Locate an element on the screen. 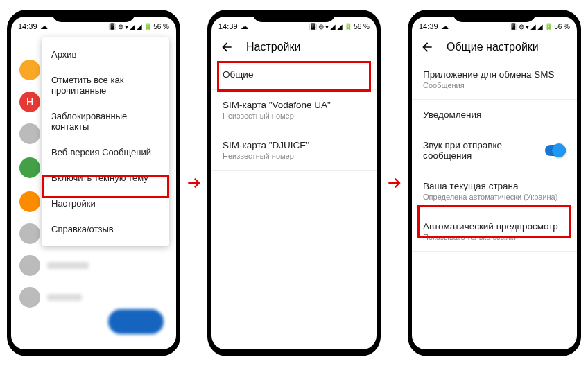 The width and height of the screenshot is (588, 366). chat-row is located at coordinates (94, 265).